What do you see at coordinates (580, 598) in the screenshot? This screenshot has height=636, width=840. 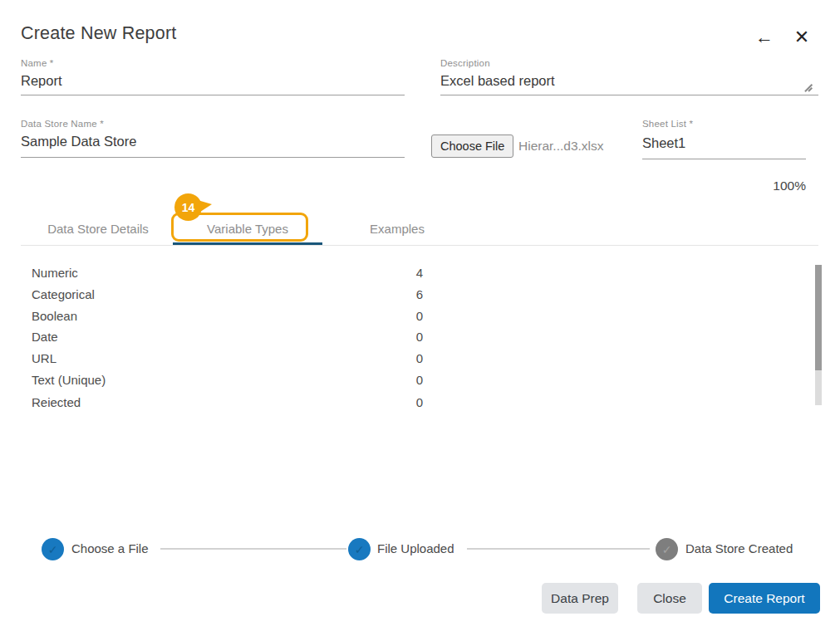 I see `data-prep-button: Data Prep` at bounding box center [580, 598].